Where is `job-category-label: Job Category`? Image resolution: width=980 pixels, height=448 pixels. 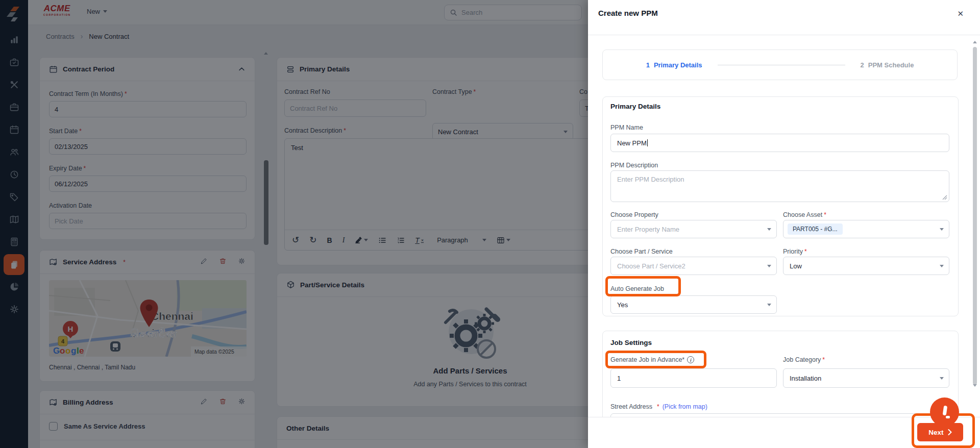
job-category-label: Job Category is located at coordinates (802, 360).